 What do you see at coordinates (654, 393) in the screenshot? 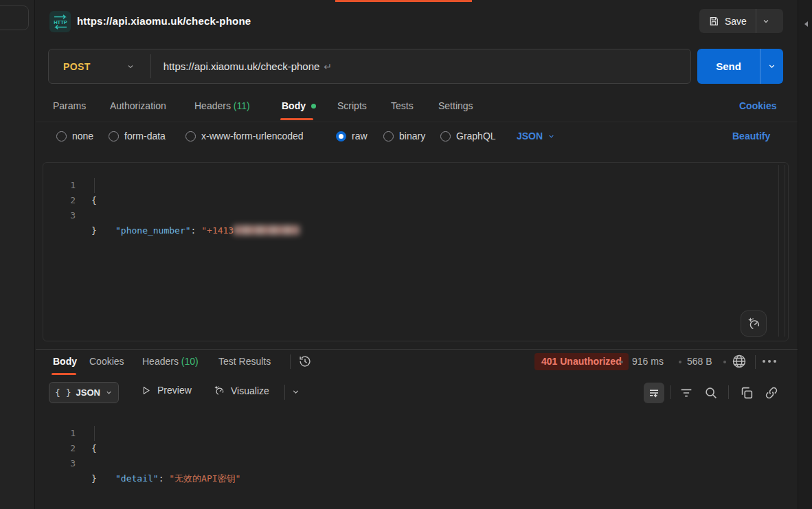
I see `wrap-text-button` at bounding box center [654, 393].